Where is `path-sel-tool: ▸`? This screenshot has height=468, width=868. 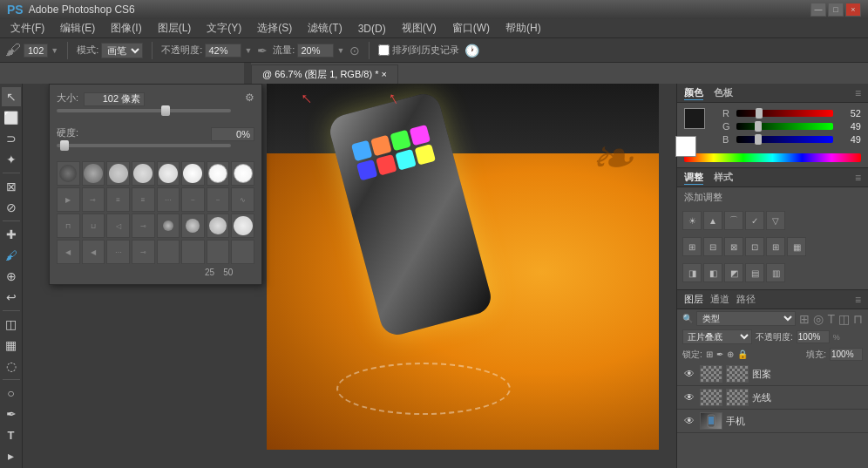
path-sel-tool: ▸ is located at coordinates (11, 456).